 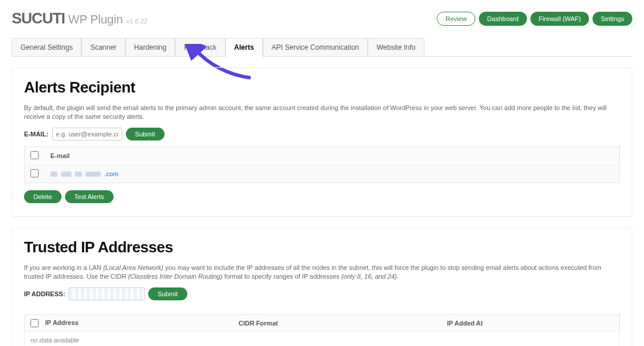 What do you see at coordinates (322, 247) in the screenshot?
I see `trusted-ip-title: Trusted IP Addresses` at bounding box center [322, 247].